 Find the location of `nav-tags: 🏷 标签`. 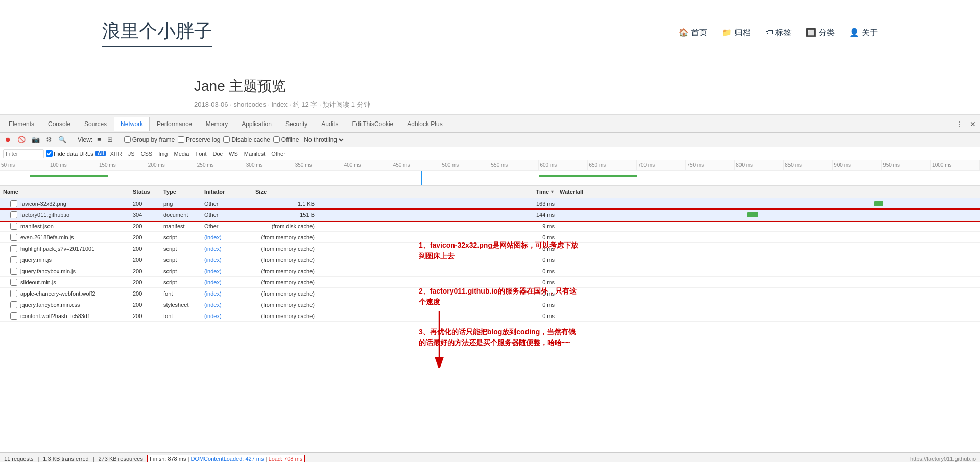

nav-tags: 🏷 标签 is located at coordinates (778, 33).